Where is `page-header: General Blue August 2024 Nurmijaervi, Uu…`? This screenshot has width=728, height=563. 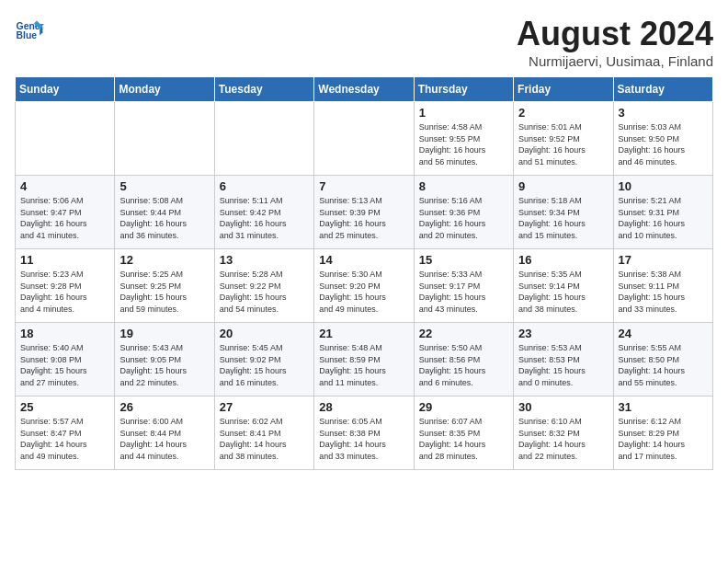
page-header: General Blue August 2024 Nurmijaervi, Uu… is located at coordinates (364, 42).